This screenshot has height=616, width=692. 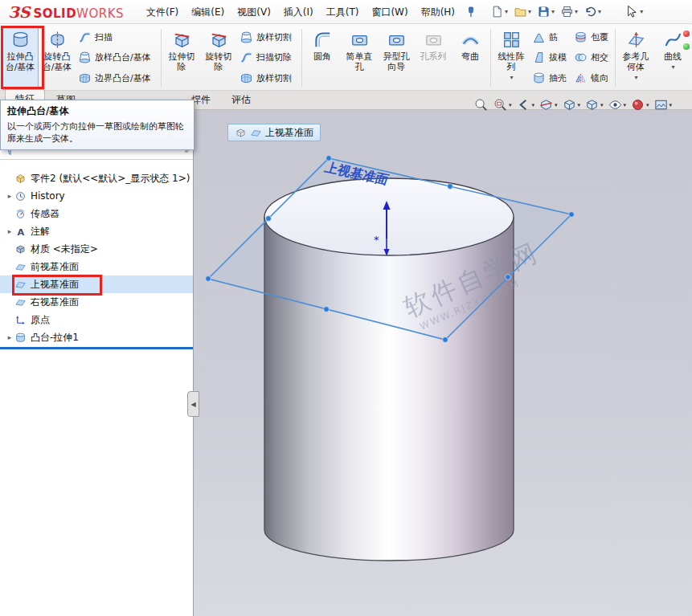 I want to click on rib-button: 筋, so click(x=551, y=38).